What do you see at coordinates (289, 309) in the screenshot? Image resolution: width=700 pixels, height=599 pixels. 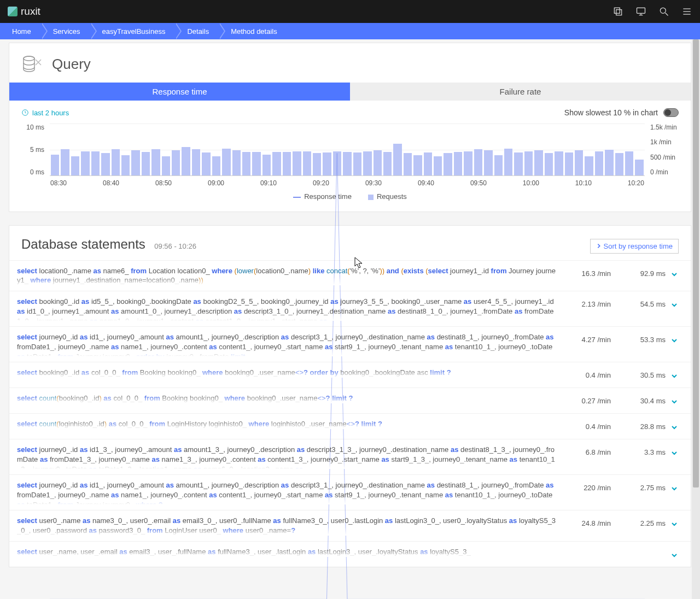 I see `statement-sql: select booking0_.id as id5_5_, booking0_…` at bounding box center [289, 309].